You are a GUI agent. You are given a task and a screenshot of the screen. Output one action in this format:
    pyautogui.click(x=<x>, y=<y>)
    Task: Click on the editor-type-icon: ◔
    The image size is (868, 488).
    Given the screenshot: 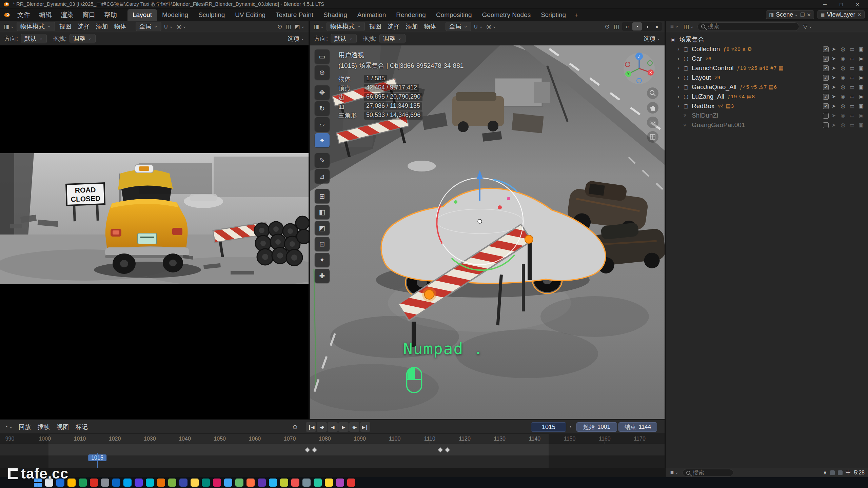 What is the action you would take?
    pyautogui.click(x=9, y=427)
    